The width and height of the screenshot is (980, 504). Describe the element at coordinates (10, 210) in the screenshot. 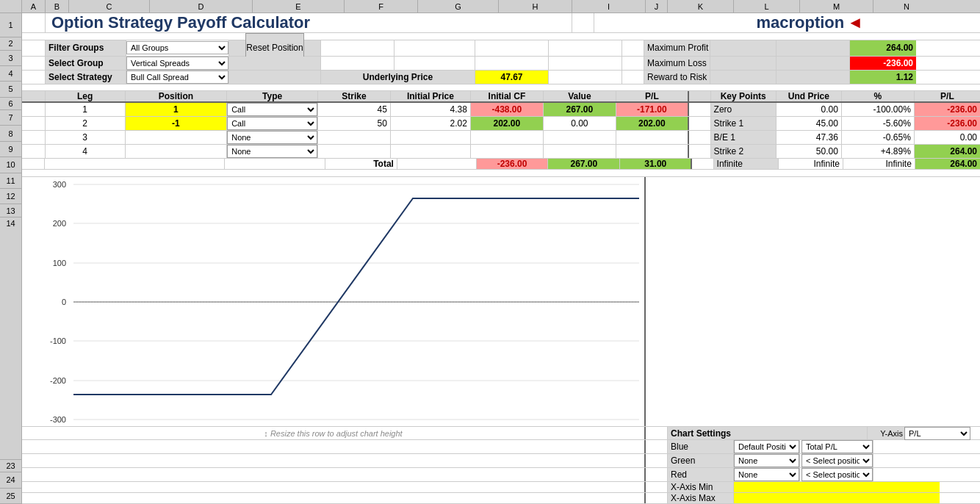

I see `rh-13: 13` at that location.